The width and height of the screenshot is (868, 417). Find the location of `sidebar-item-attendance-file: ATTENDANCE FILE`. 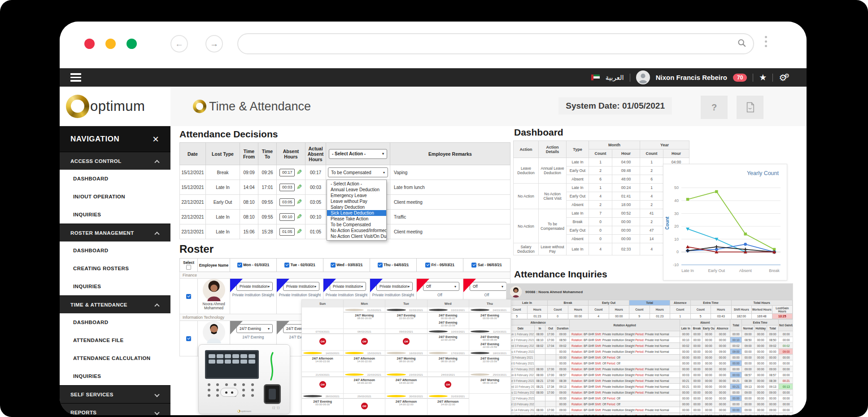

sidebar-item-attendance-file: ATTENDANCE FILE is located at coordinates (115, 340).